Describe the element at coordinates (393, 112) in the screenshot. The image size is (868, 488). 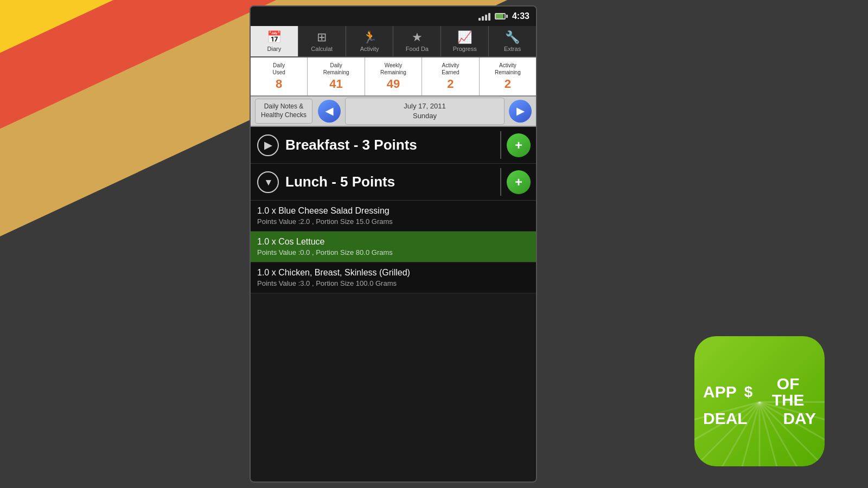
I see `date-nav: Daily Notes &Healthy Checks ◀ July 17, 2…` at that location.